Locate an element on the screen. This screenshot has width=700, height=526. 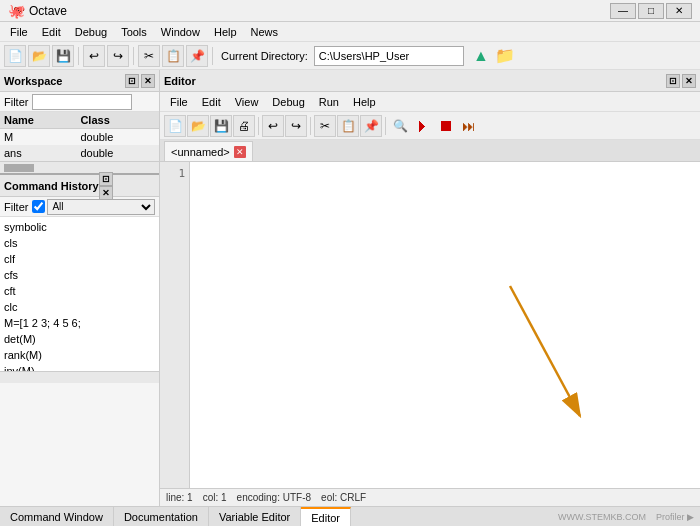
workspace-close-btn: ✕ is located at coordinates (148, 81).